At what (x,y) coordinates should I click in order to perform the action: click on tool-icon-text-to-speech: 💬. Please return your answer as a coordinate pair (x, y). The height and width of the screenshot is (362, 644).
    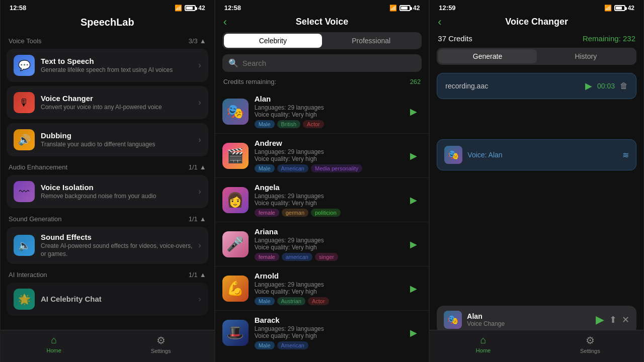
    Looking at the image, I should click on (24, 65).